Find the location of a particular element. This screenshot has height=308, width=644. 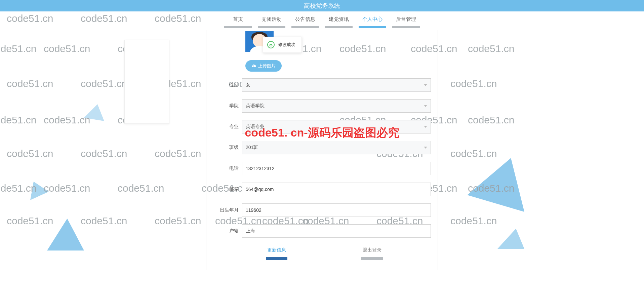

label-origin: 户籍 is located at coordinates (230, 231).